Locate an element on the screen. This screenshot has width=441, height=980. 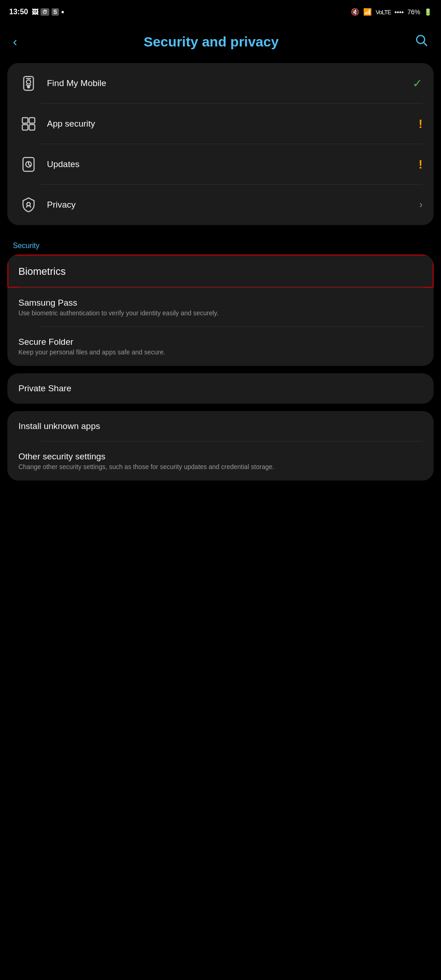
updates-item: Updates ! is located at coordinates (220, 164).